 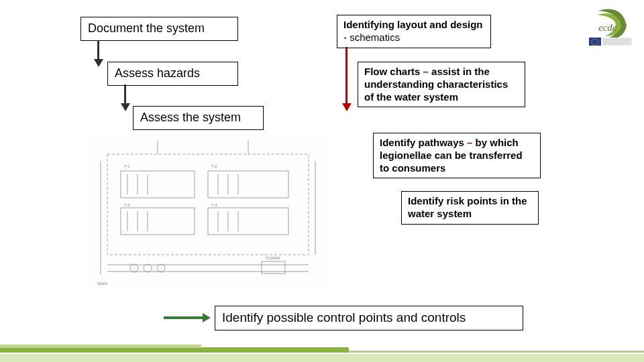 I want to click on box-flow-charts: Flow charts – assist in the understandin…, so click(x=441, y=84).